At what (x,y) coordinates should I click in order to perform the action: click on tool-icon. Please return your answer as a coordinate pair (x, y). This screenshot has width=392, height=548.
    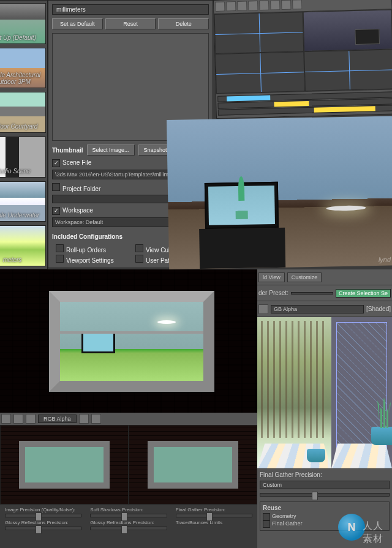
    Looking at the image, I should click on (263, 309).